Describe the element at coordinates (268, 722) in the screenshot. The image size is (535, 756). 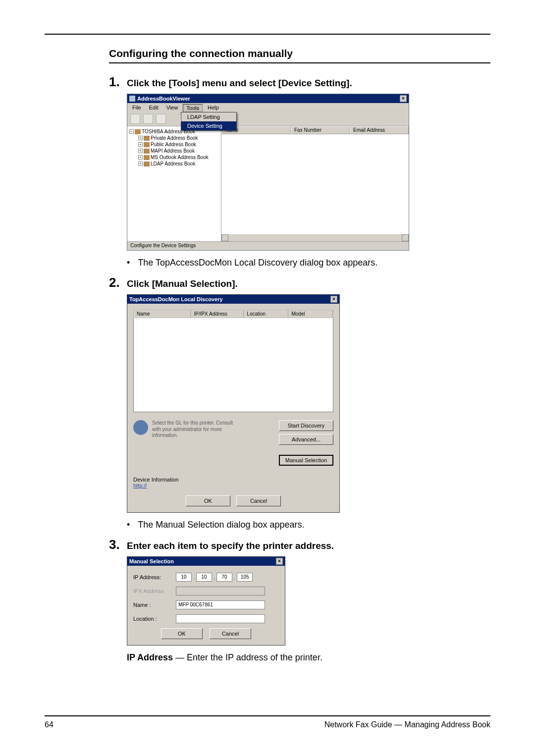
I see `page-footer: 64 Network Fax Guide — Managing Address …` at that location.